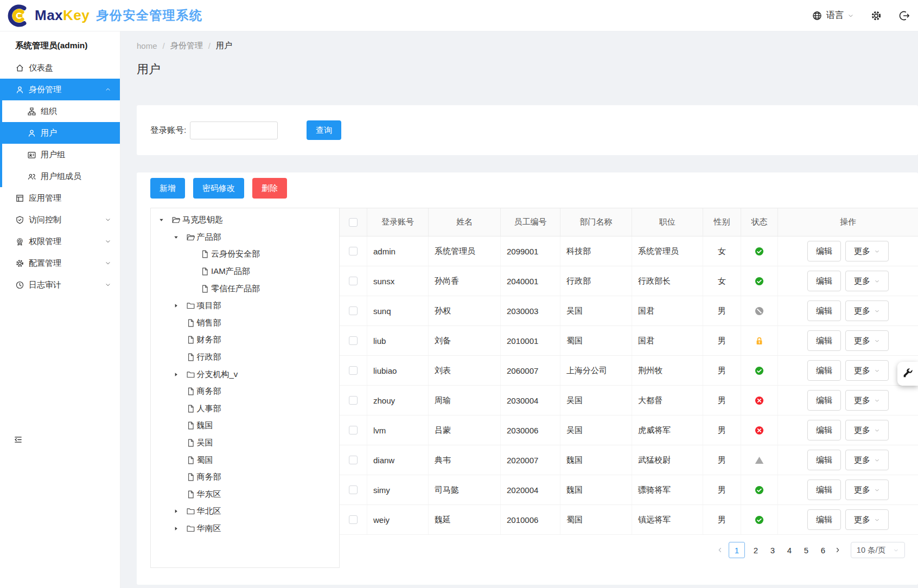  I want to click on next-page-button, so click(838, 550).